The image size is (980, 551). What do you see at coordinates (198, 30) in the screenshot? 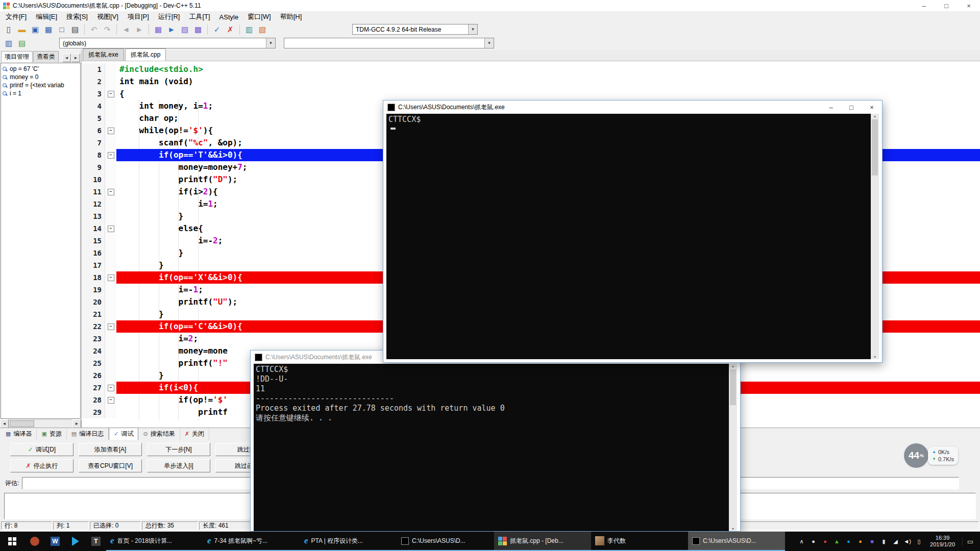
I see `rebuild-icon: ▩` at bounding box center [198, 30].